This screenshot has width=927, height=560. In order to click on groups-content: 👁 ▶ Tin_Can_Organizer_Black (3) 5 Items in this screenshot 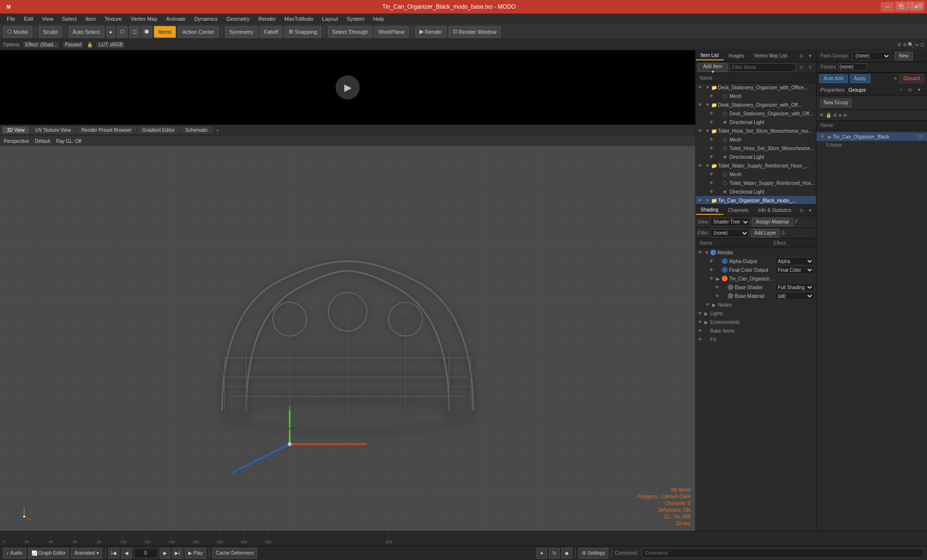, I will do `click(872, 331)`.